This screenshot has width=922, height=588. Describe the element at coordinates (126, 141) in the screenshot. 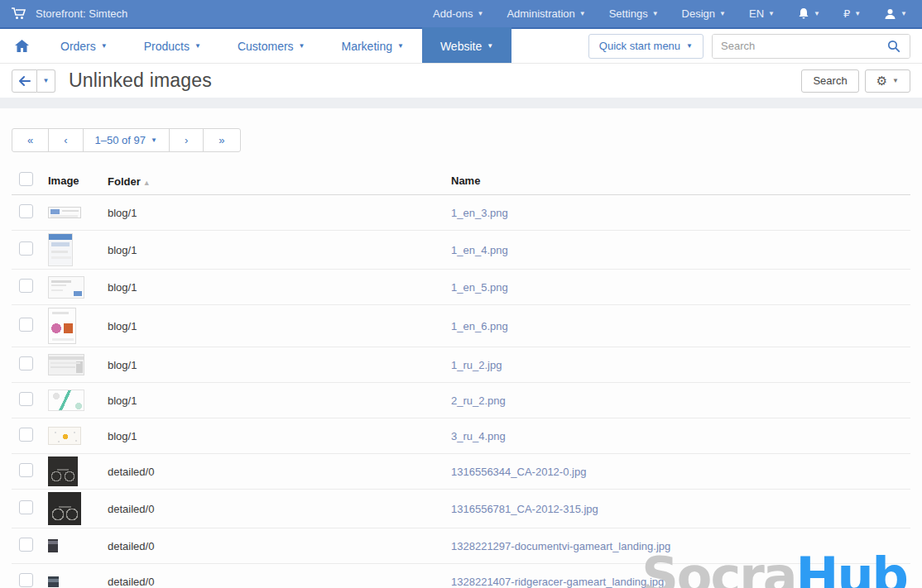

I see `pagination-range-dropdown: 1–50 of 97 ▼` at that location.